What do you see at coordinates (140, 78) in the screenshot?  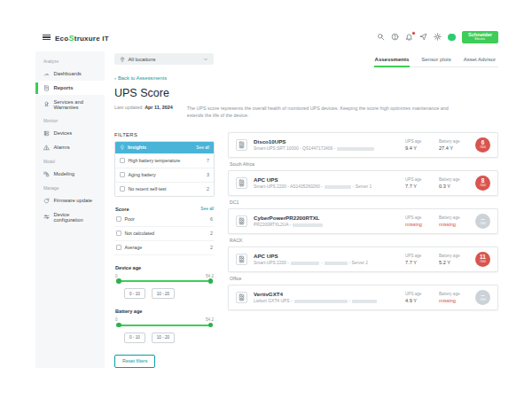 I see `back-to-assessments-link: ‹ Back to Assessments` at bounding box center [140, 78].